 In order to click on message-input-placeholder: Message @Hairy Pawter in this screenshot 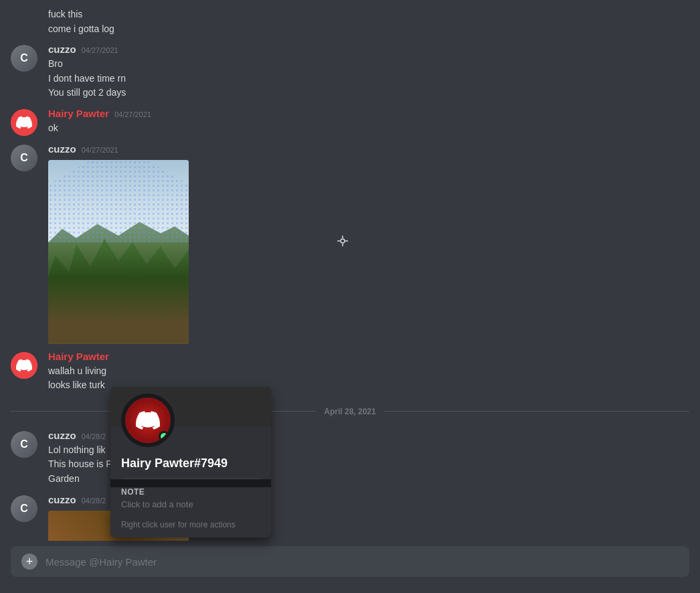, I will do `click(101, 562)`.